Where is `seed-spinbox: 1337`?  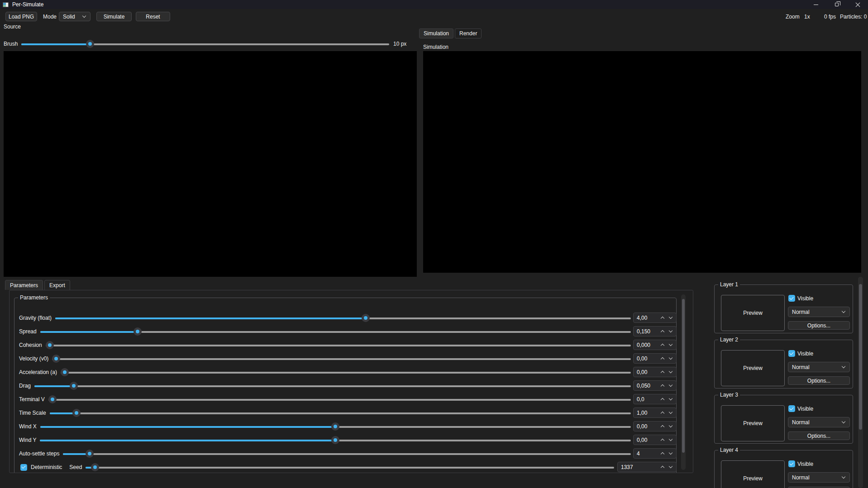 seed-spinbox: 1337 is located at coordinates (647, 467).